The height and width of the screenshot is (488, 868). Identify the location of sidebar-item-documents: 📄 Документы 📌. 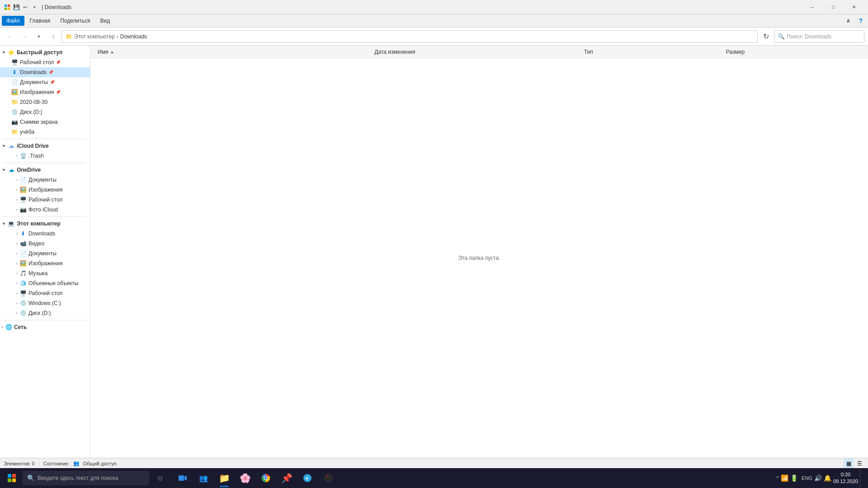
(45, 82).